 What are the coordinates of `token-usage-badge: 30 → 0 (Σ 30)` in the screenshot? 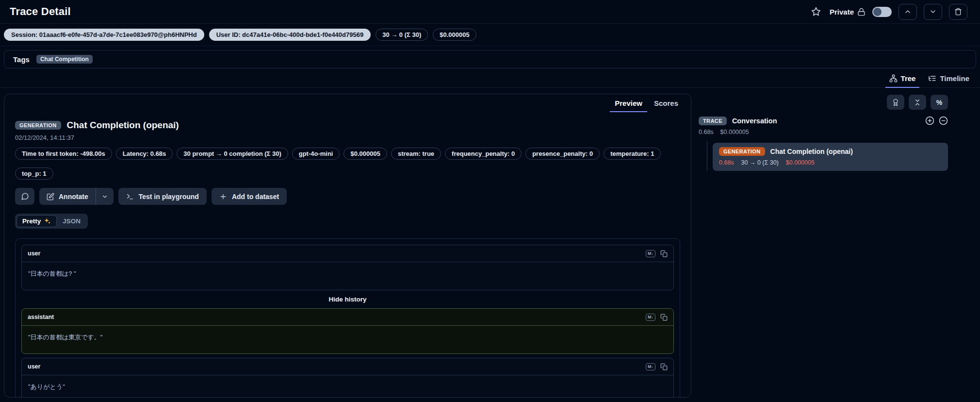 It's located at (402, 35).